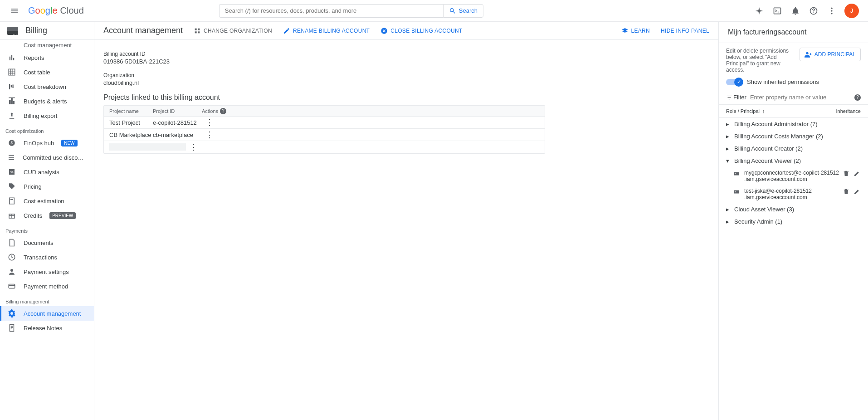  Describe the element at coordinates (177, 111) in the screenshot. I see `col-header-id: Project ID` at that location.